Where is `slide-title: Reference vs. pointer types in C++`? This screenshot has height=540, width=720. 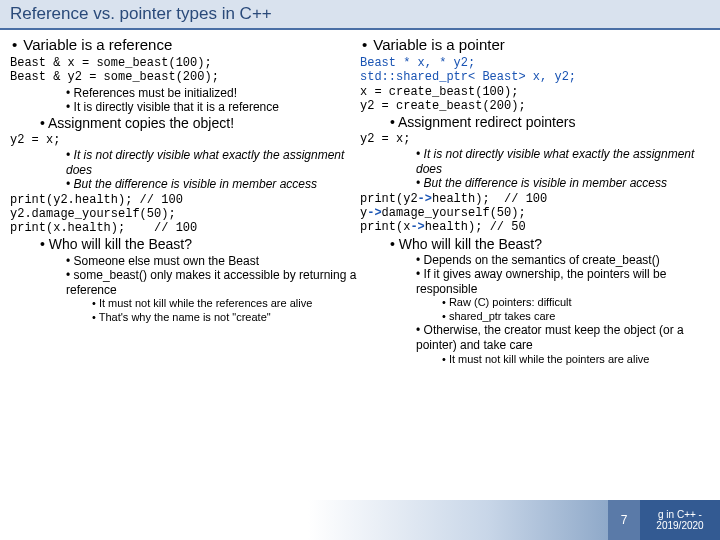 slide-title: Reference vs. pointer types in C++ is located at coordinates (360, 15).